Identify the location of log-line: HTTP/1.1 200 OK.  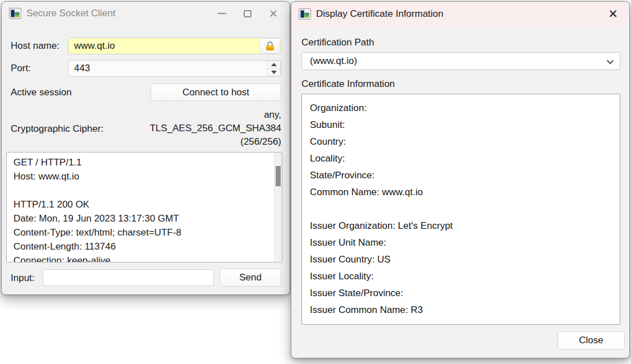
(140, 204).